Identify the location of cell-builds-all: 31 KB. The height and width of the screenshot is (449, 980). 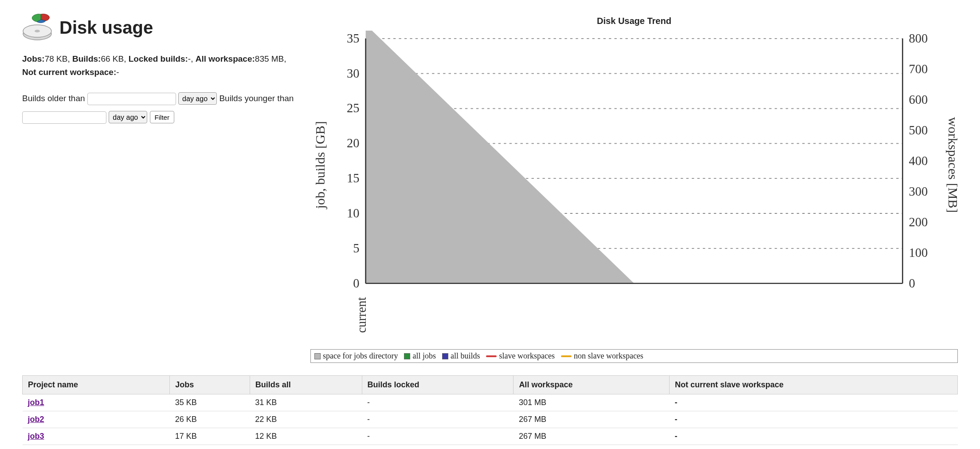
(306, 403).